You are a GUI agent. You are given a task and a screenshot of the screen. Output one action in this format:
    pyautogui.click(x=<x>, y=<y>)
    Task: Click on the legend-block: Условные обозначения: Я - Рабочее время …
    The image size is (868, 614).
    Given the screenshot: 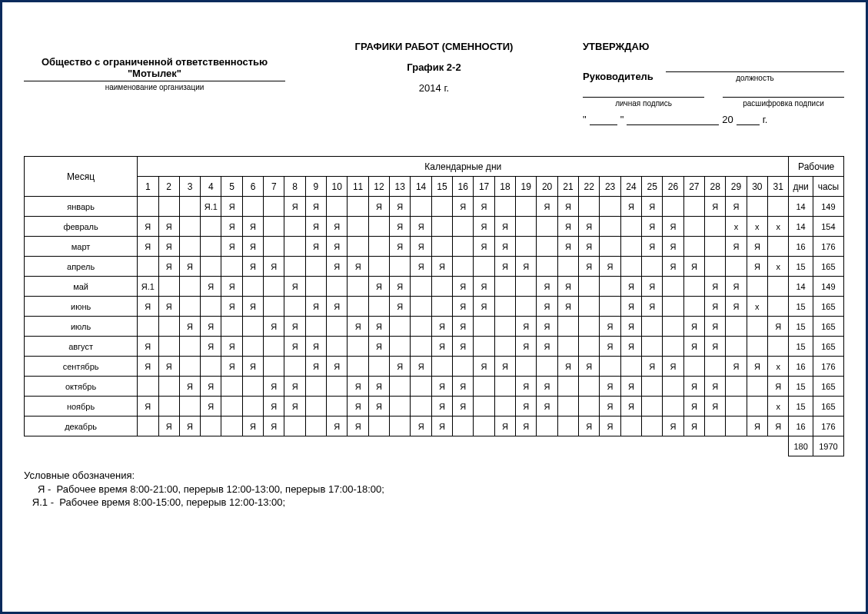 What is the action you would take?
    pyautogui.click(x=434, y=489)
    